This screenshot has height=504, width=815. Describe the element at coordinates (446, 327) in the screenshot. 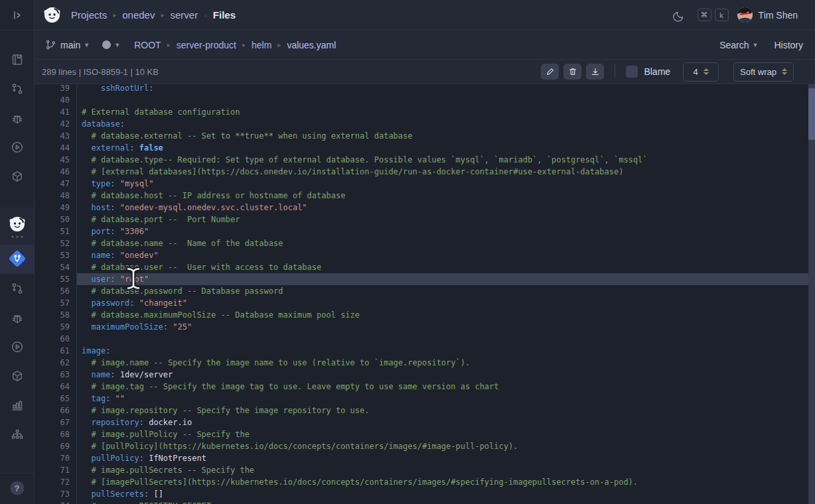

I see `line-content: maximumPoolSize: "25"` at that location.